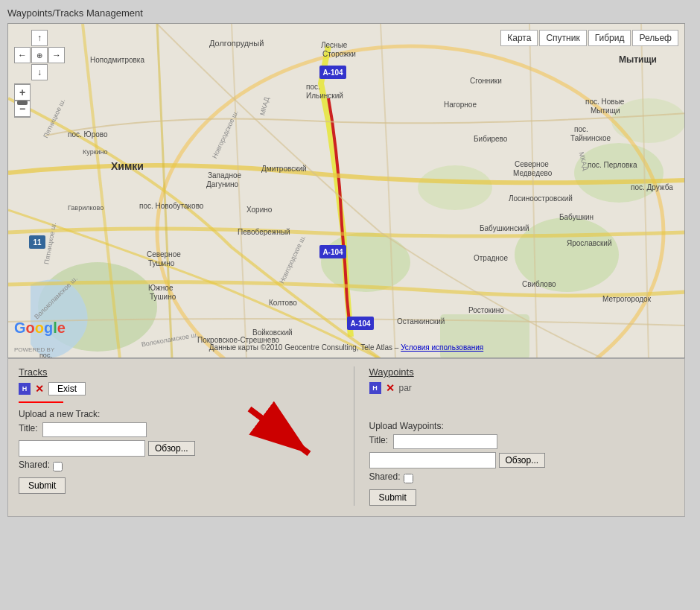  Describe the element at coordinates (34, 465) in the screenshot. I see `tracks-shared-label: Shared:` at that location.